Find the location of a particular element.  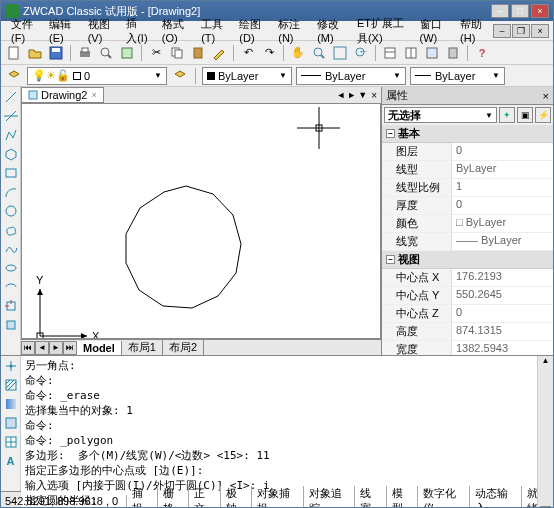

point-icon is located at coordinates (11, 366).